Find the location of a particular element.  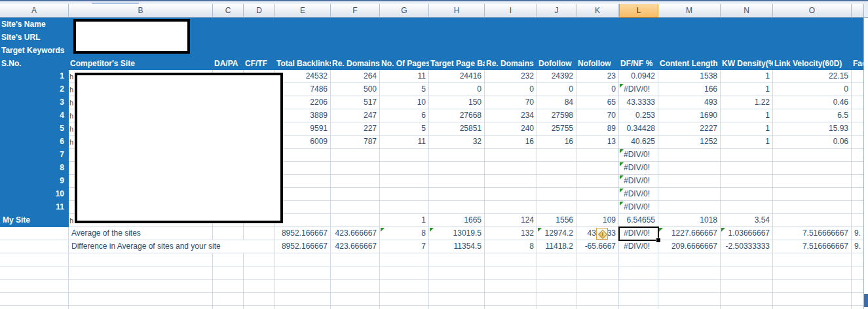

competitor-row-1-cell-O: 22.15 is located at coordinates (812, 77).